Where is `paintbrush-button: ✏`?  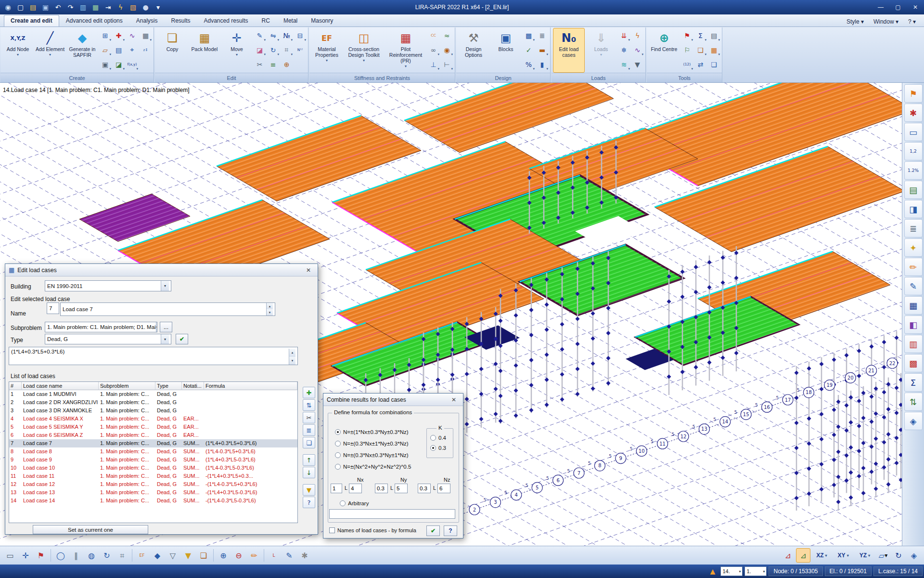 paintbrush-button: ✏ is located at coordinates (254, 555).